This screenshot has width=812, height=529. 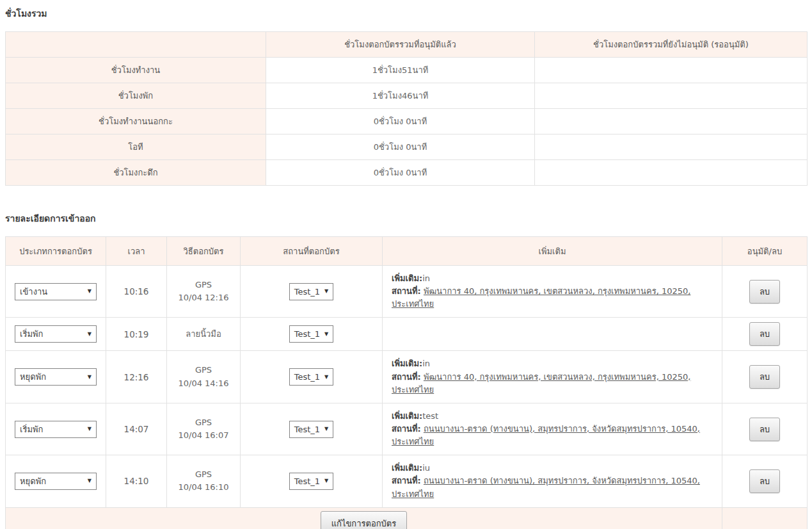 I want to click on totals-row-offshift: ชั่วโมงทำงานนอกกะ 0ชั่วโมง 0นาที, so click(x=407, y=122).